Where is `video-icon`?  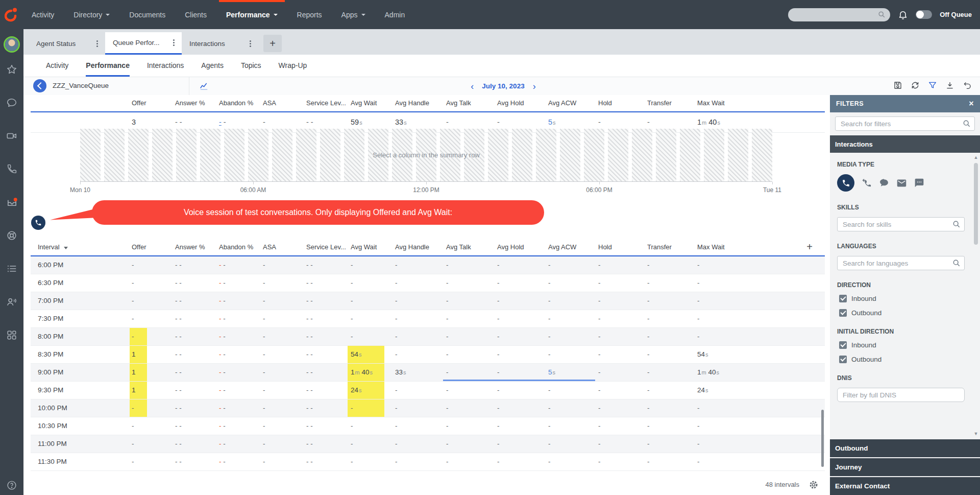 video-icon is located at coordinates (12, 136).